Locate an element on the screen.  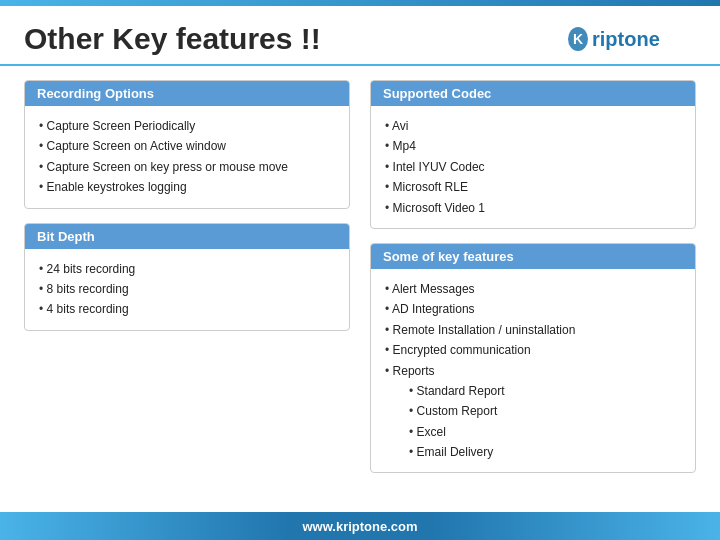
list-item: Email Delivery is located at coordinates (545, 452).